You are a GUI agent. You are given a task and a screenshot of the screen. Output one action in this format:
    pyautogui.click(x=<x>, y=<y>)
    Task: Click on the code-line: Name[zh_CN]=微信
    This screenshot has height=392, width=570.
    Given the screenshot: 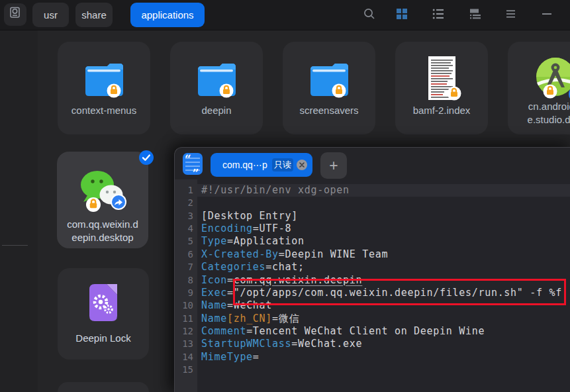 What is the action you would take?
    pyautogui.click(x=384, y=319)
    